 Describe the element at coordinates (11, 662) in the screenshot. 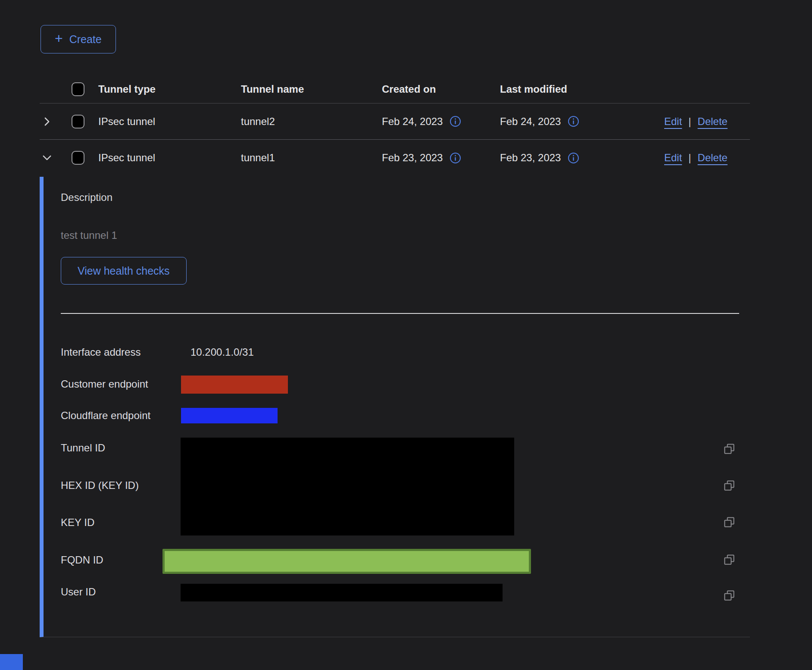

I see `corner-redaction-block` at that location.